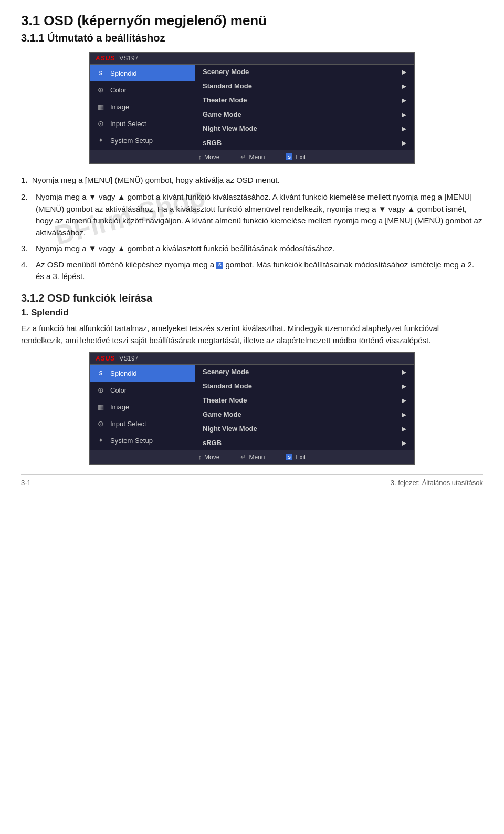  I want to click on menu-label: Image, so click(120, 107).